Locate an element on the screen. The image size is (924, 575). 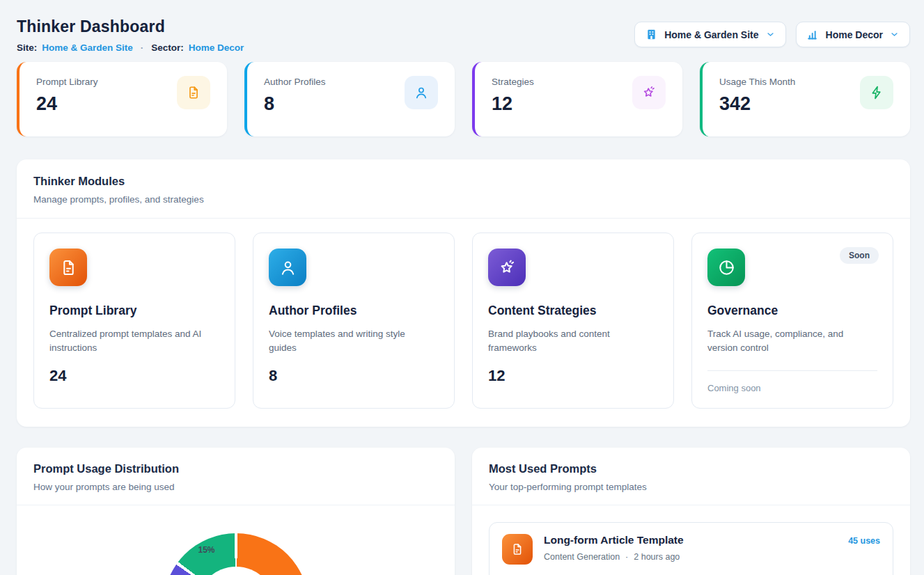
module-card-governance: Soon Governance Track AI usage, complian… is located at coordinates (792, 320).